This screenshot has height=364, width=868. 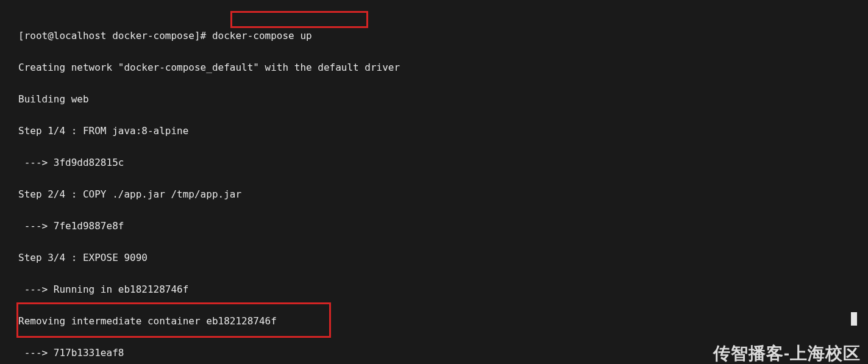 What do you see at coordinates (434, 68) in the screenshot?
I see `output-line: Creating network "docker-compose_default…` at bounding box center [434, 68].